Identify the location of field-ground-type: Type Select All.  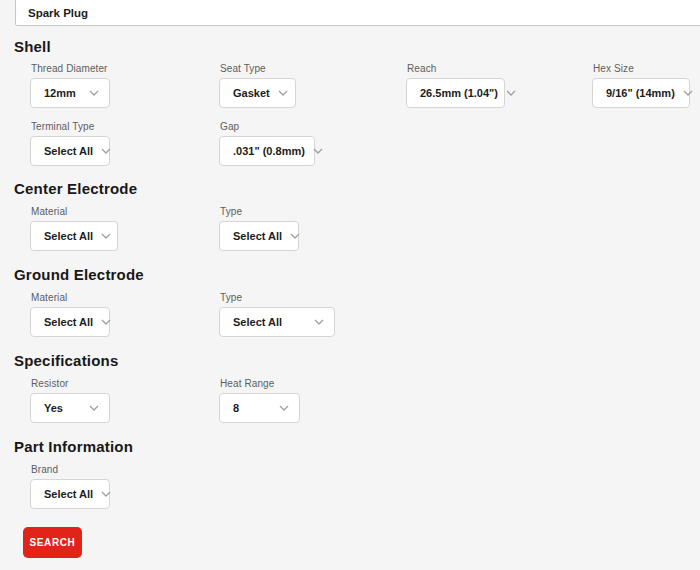
(277, 314).